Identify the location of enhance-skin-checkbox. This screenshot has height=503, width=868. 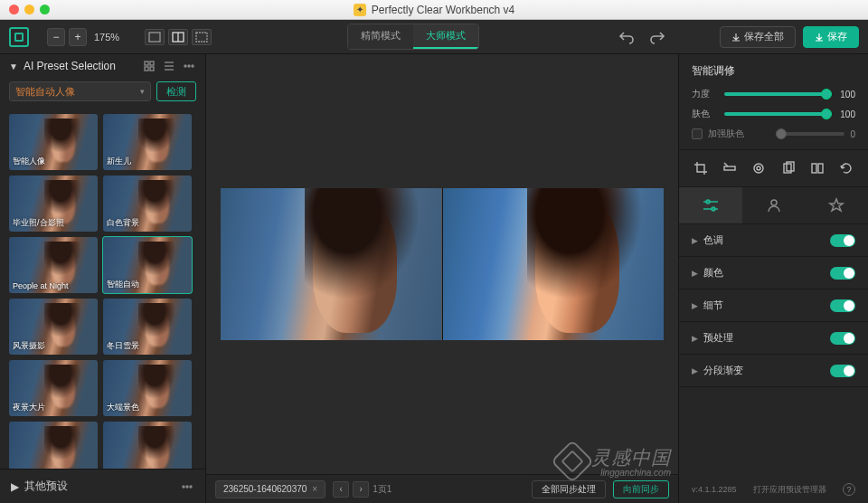
(697, 134).